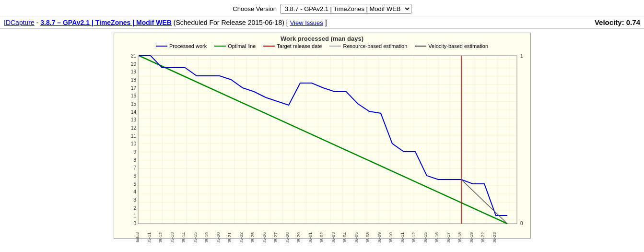 This screenshot has width=644, height=252. I want to click on velocity-label: Velocity: 0.74, so click(618, 22).